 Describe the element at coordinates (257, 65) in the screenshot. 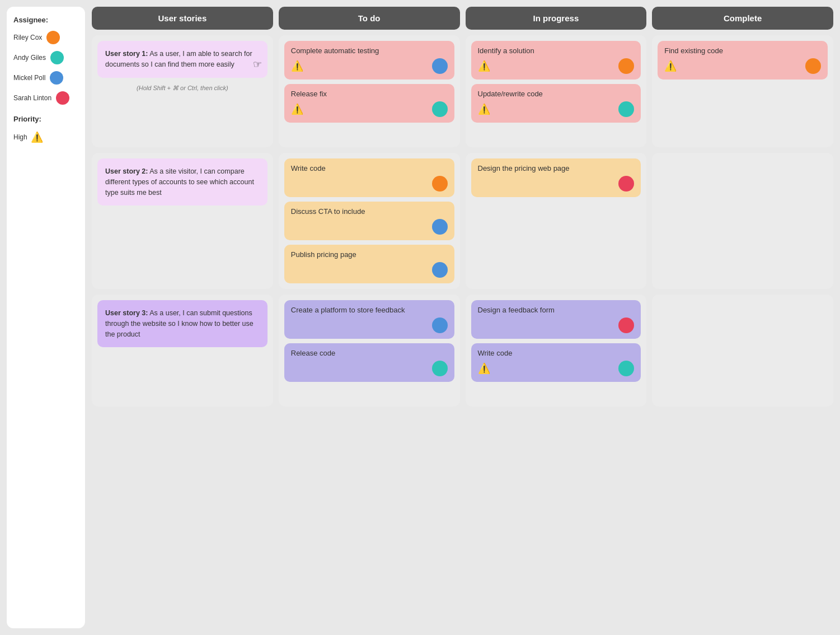

I see `cursor-icon: ☞` at that location.